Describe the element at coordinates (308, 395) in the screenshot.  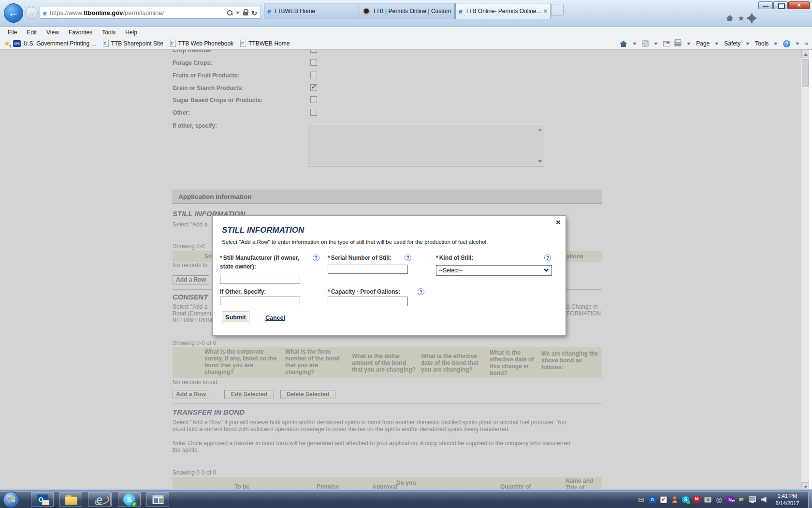
I see `delete-selected-button: Delete Selected` at that location.